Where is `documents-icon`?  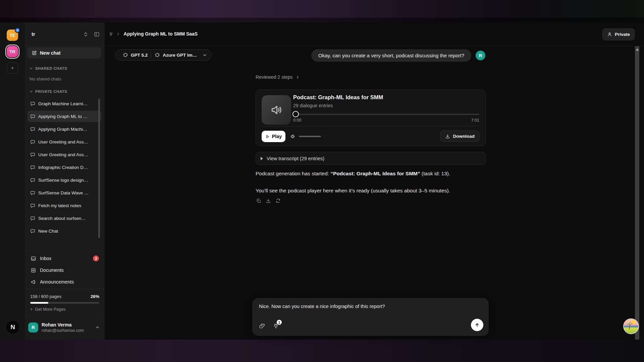 documents-icon is located at coordinates (34, 270).